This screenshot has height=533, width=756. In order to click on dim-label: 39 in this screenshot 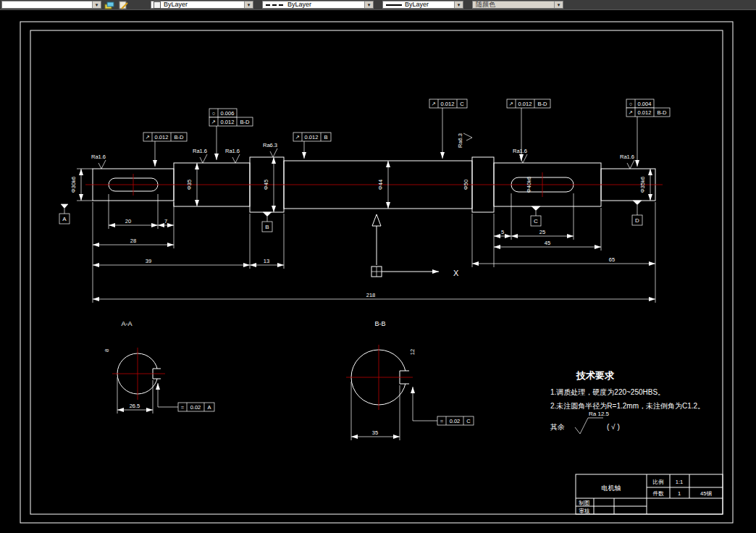, I will do `click(148, 261)`.